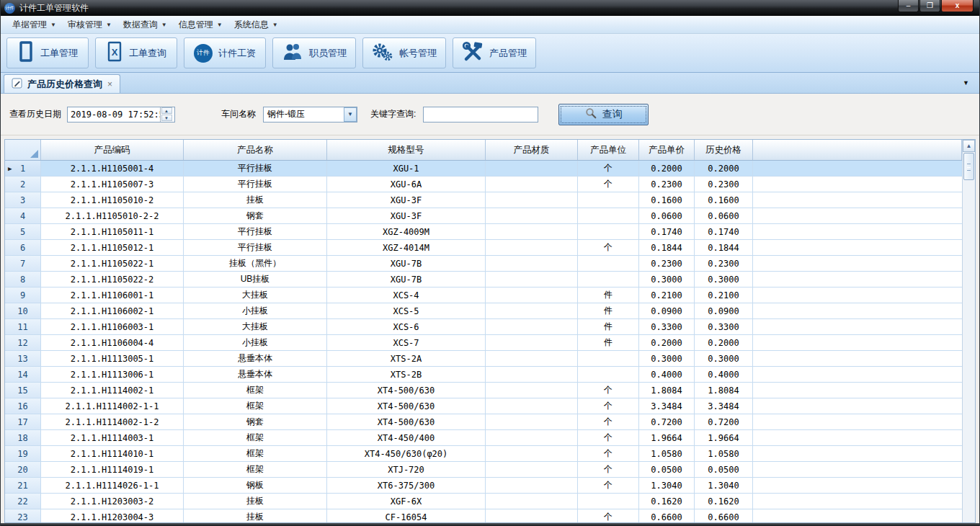 This screenshot has height=526, width=980. What do you see at coordinates (484, 248) in the screenshot?
I see `table-row: ▶6 2.1.1.H1105012-1 平行挂板 XGZ-4014M 个 0.1…` at bounding box center [484, 248].